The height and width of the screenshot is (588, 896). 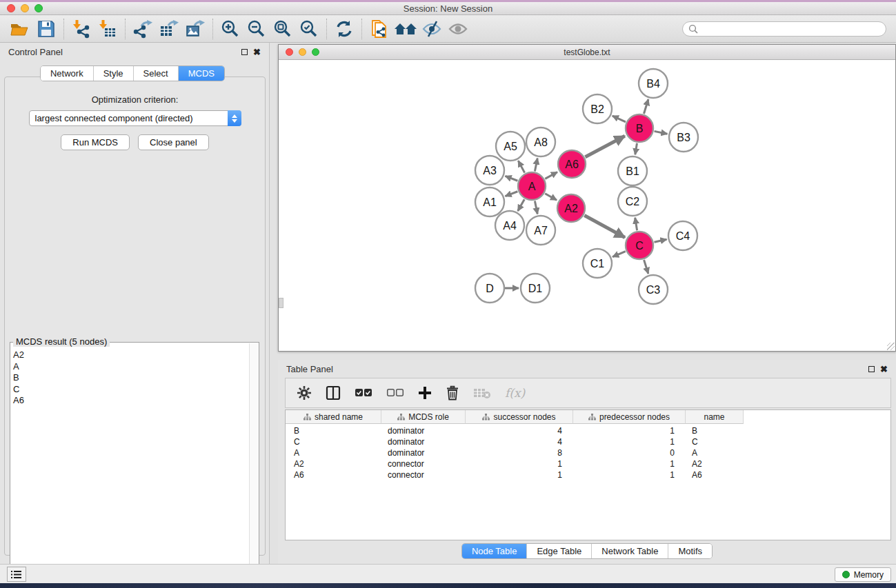 I want to click on home-icon, so click(x=406, y=29).